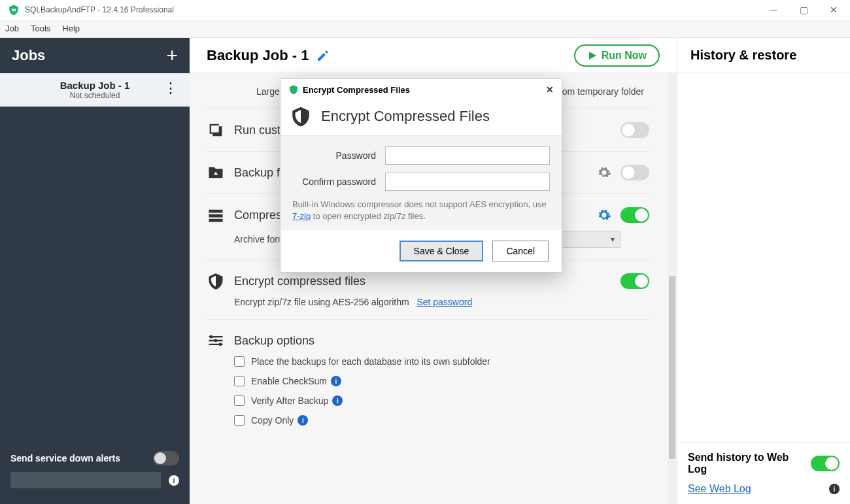 This screenshot has width=850, height=504. Describe the element at coordinates (445, 302) in the screenshot. I see `set-password-link: Set password` at that location.